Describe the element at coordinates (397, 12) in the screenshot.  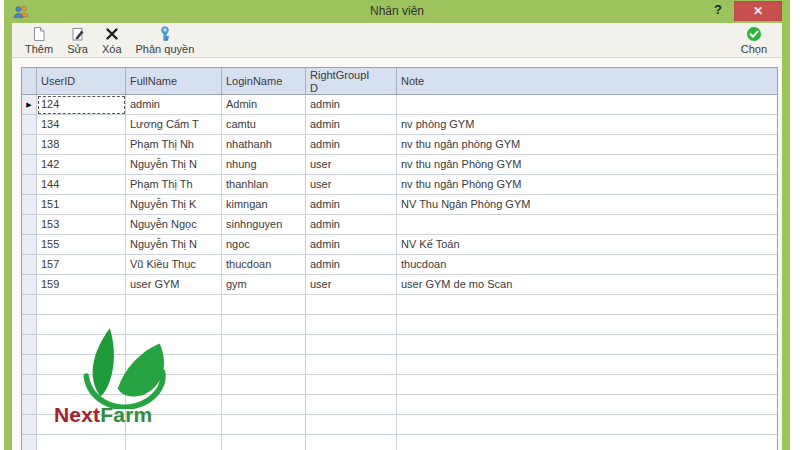
I see `titlebar: Nhân viên ? ✕` at that location.